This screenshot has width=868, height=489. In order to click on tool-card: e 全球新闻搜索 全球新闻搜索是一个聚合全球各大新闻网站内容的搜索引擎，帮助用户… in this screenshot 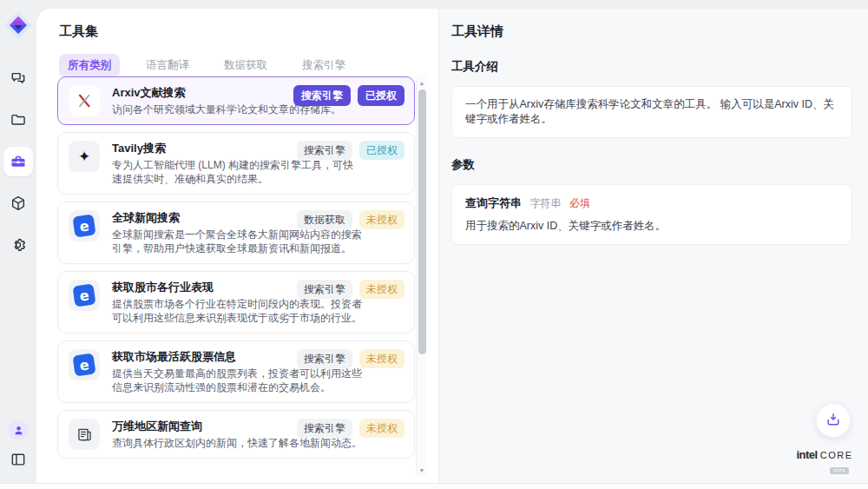, I will do `click(236, 233)`.